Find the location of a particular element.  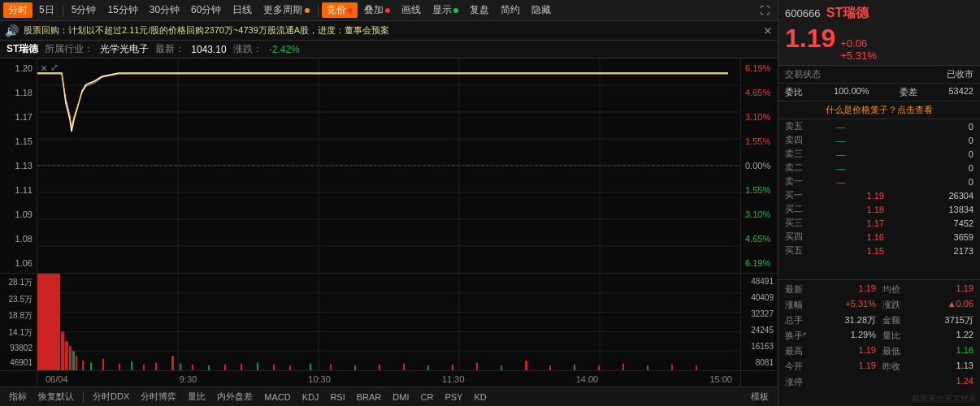

stat-zhang: 涨停 1.24 is located at coordinates (879, 382).